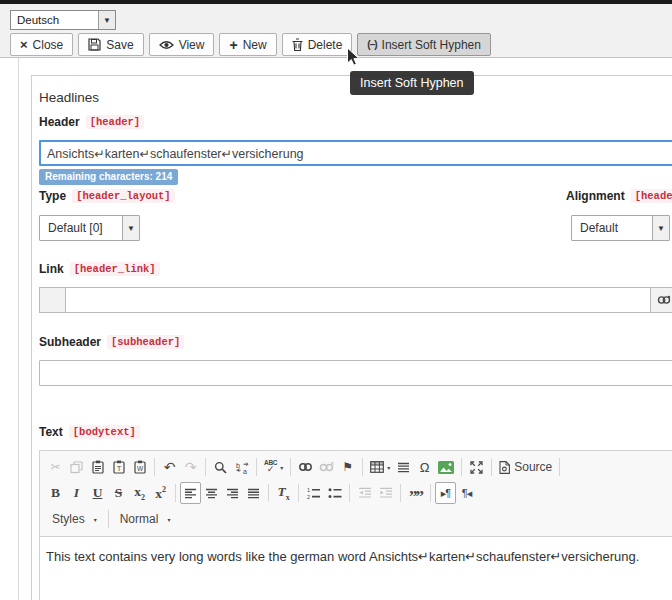  Describe the element at coordinates (146, 342) in the screenshot. I see `subheader-code: [subheader]` at that location.